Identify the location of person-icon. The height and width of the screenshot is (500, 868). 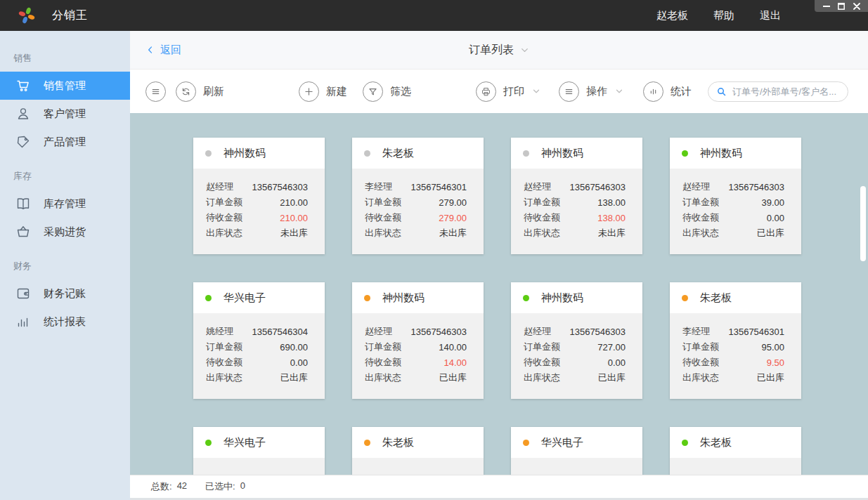
(23, 114).